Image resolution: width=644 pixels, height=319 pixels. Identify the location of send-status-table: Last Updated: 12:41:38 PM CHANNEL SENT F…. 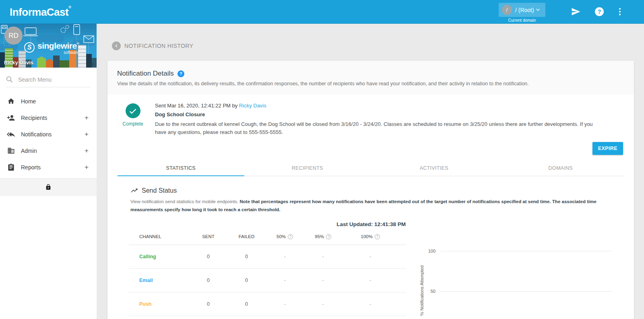
(268, 270).